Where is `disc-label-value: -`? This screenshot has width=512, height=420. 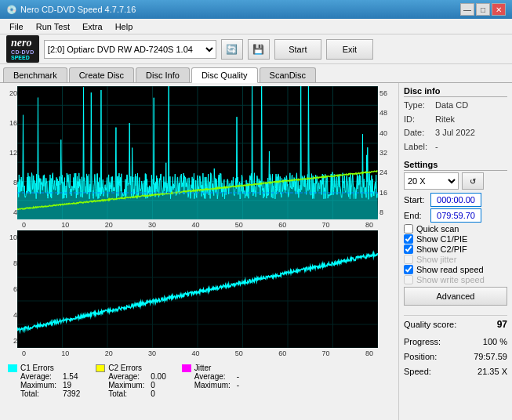 disc-label-value: - is located at coordinates (437, 147).